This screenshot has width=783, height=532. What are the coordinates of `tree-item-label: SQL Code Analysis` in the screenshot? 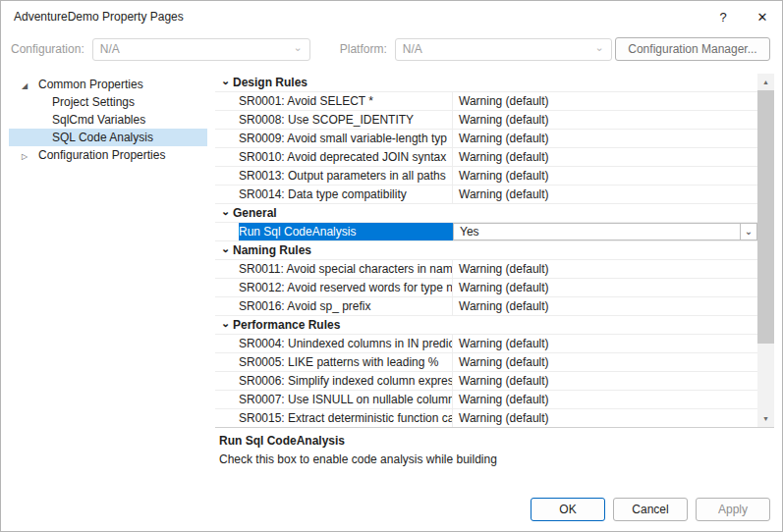 It's located at (102, 137).